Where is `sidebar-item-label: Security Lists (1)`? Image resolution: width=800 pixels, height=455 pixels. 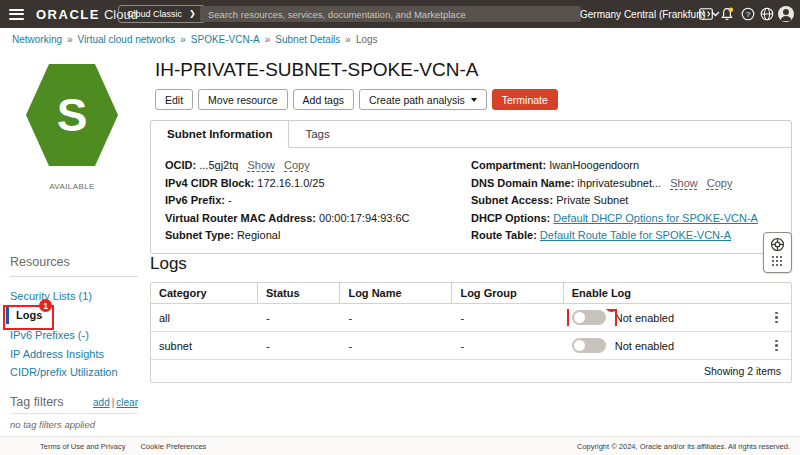 sidebar-item-label: Security Lists (1) is located at coordinates (51, 296).